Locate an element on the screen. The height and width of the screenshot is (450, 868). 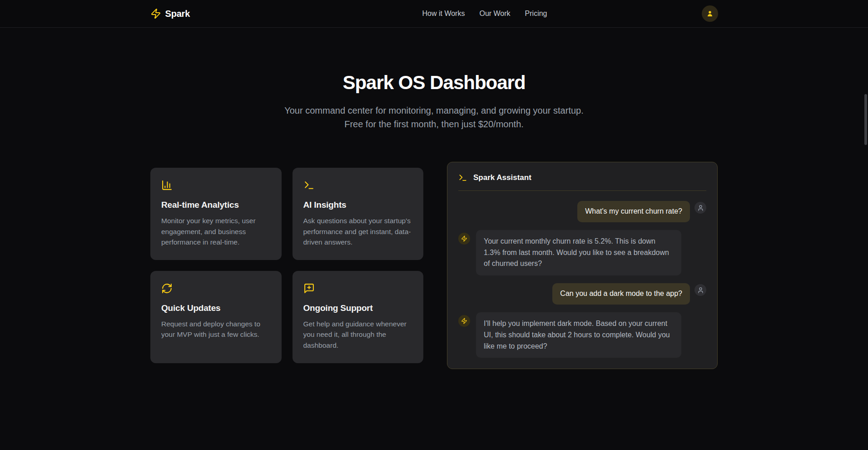
chat-message-user: What's my current churn rate? is located at coordinates (582, 212).